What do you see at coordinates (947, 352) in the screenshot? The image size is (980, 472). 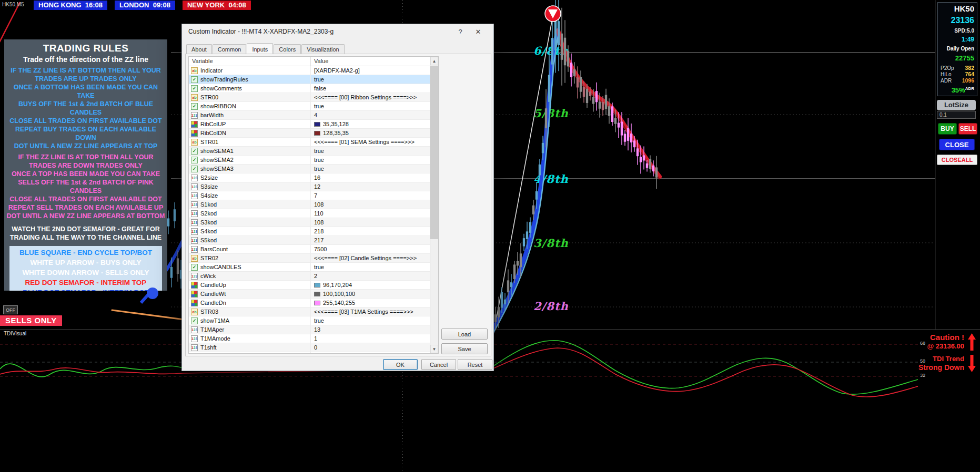 I see `tdi-annotations: Caution ! @ 23136.00 TDI Trend Strong Do…` at bounding box center [947, 352].